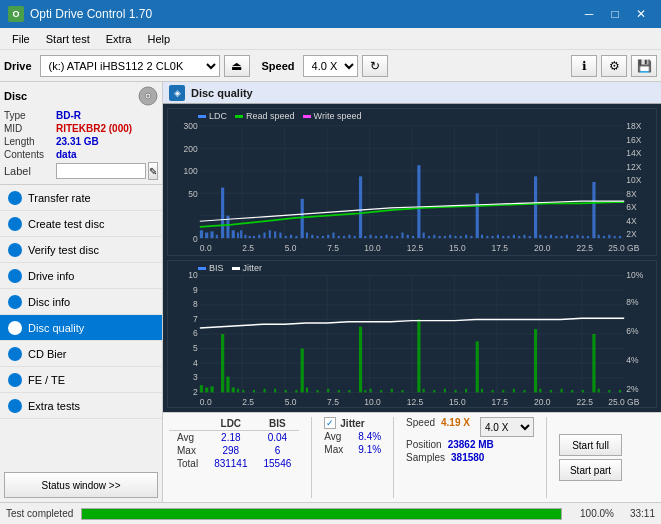 This screenshot has width=661, height=524. What do you see at coordinates (54, 406) in the screenshot?
I see `sidebar-item-extra-tests-label: Extra tests` at bounding box center [54, 406].